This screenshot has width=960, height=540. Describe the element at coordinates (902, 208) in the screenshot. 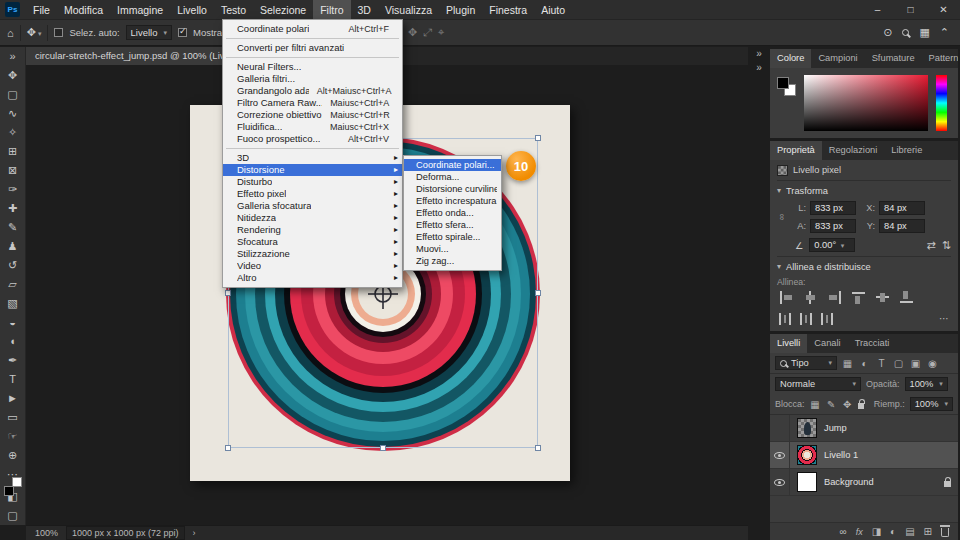

I see `x-field: 84 px` at that location.